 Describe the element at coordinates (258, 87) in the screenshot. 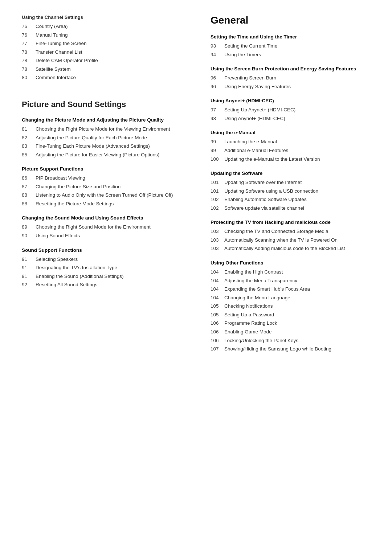

I see `toc-label: Using Energy Saving Features` at that location.